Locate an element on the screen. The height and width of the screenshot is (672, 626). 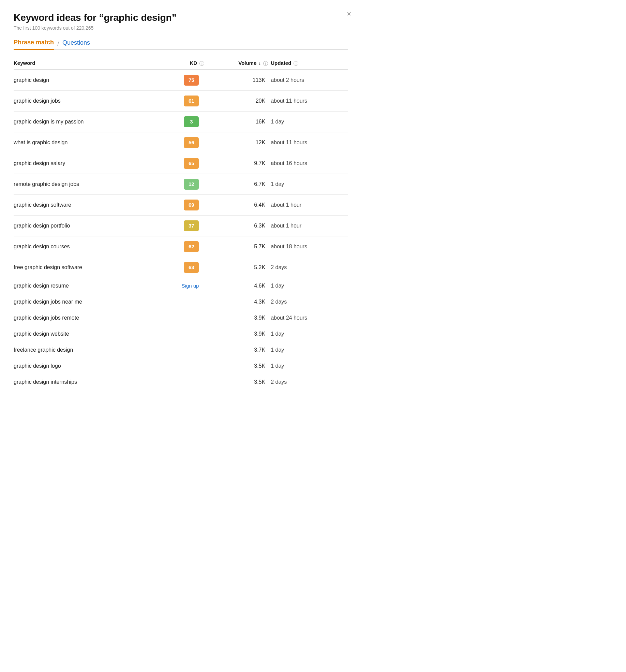
col-keyword: Keyword is located at coordinates (85, 63).